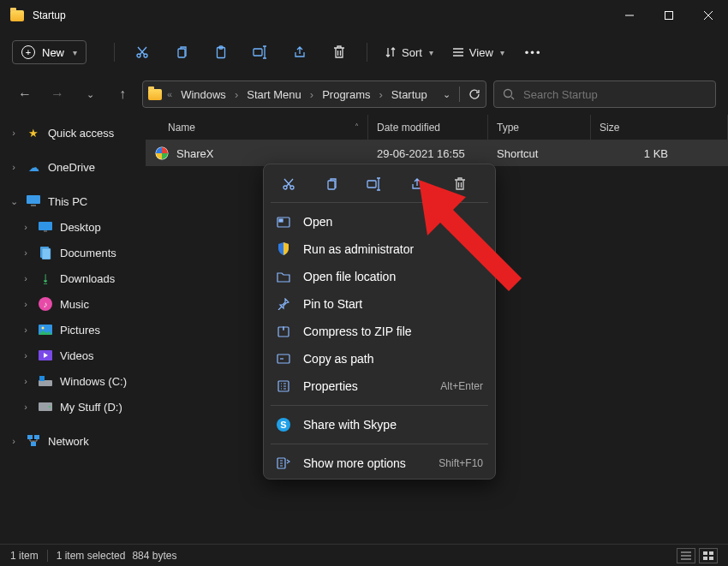  What do you see at coordinates (57, 94) in the screenshot?
I see `forward-button: →` at bounding box center [57, 94].